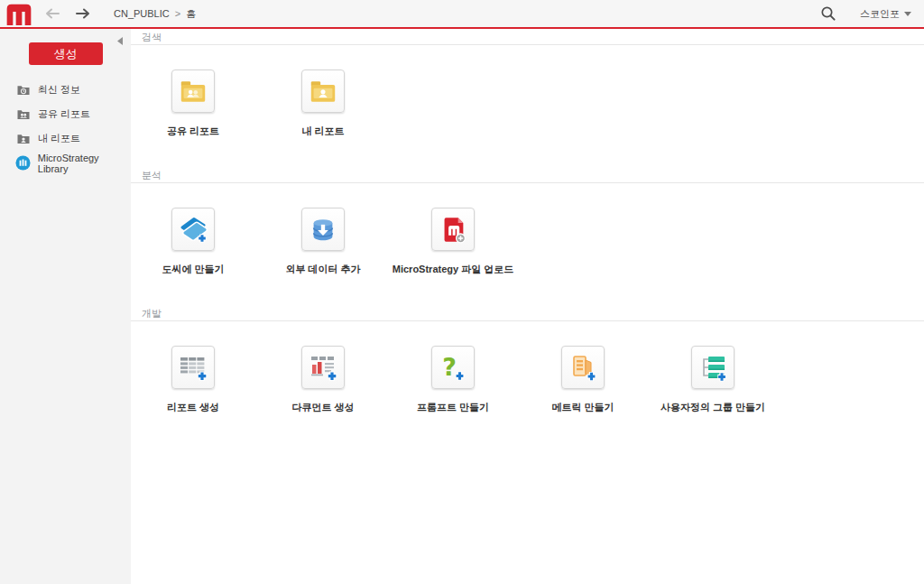 The height and width of the screenshot is (584, 924). Describe the element at coordinates (193, 367) in the screenshot. I see `tile-create-report` at that location.